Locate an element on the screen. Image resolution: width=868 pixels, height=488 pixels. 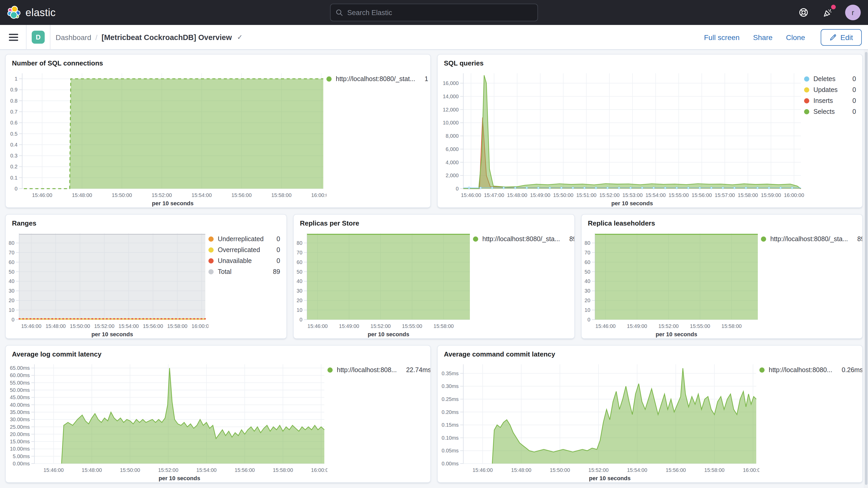
svg-text: 45.00ms is located at coordinates (20, 397).